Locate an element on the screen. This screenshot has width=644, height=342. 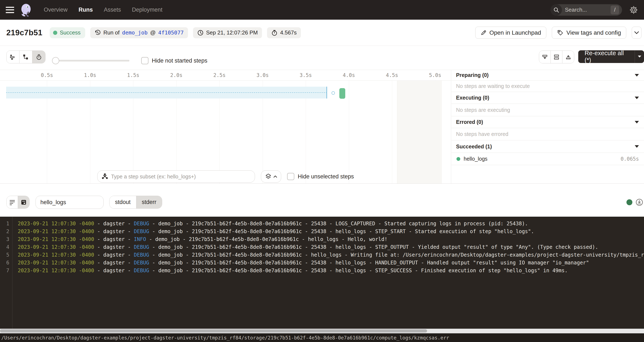
gantt-dependency-dashed-line is located at coordinates (166, 92).